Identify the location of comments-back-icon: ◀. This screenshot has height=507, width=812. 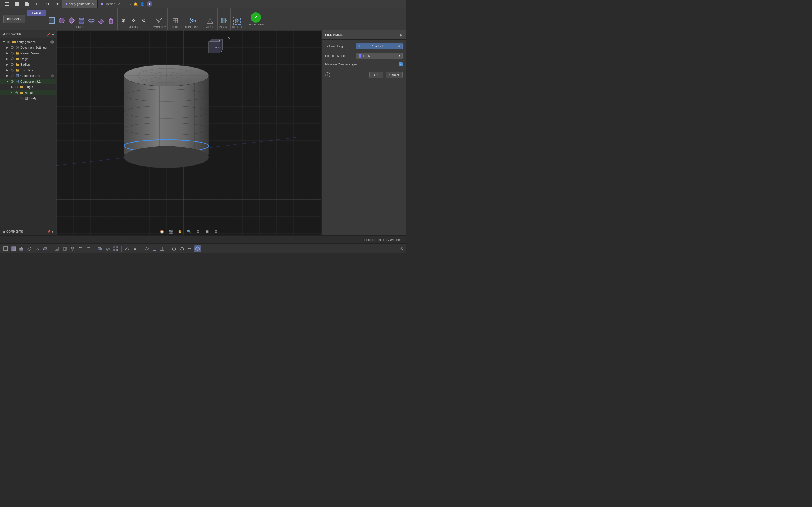
(3, 232).